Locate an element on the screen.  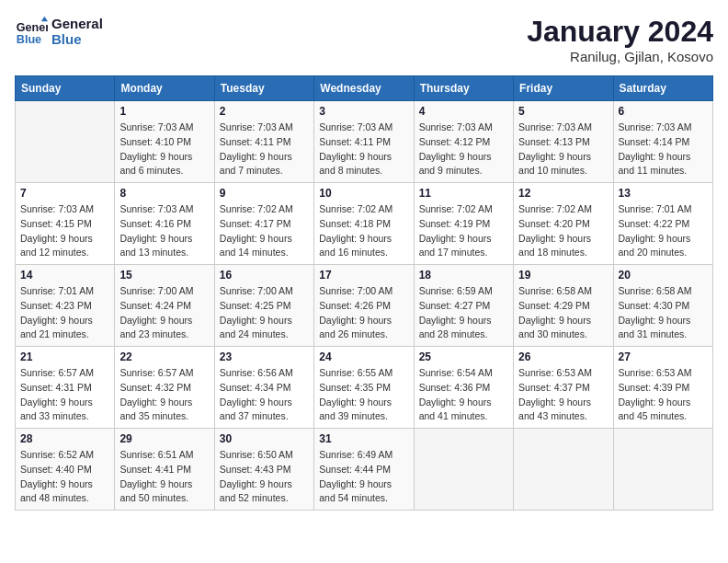
calendar-cell: 1Sunrise: 7:03 AMSunset: 4:10 PMDaylight… is located at coordinates (165, 142).